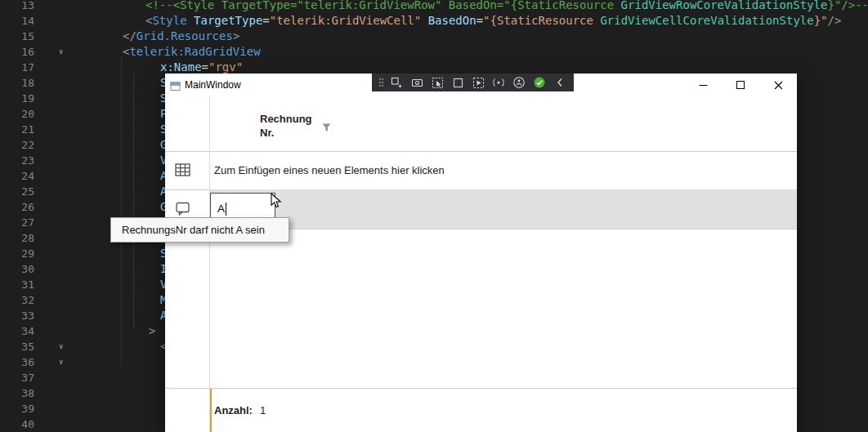 This screenshot has height=432, width=868. I want to click on titlebar: MainWindow, so click(481, 85).